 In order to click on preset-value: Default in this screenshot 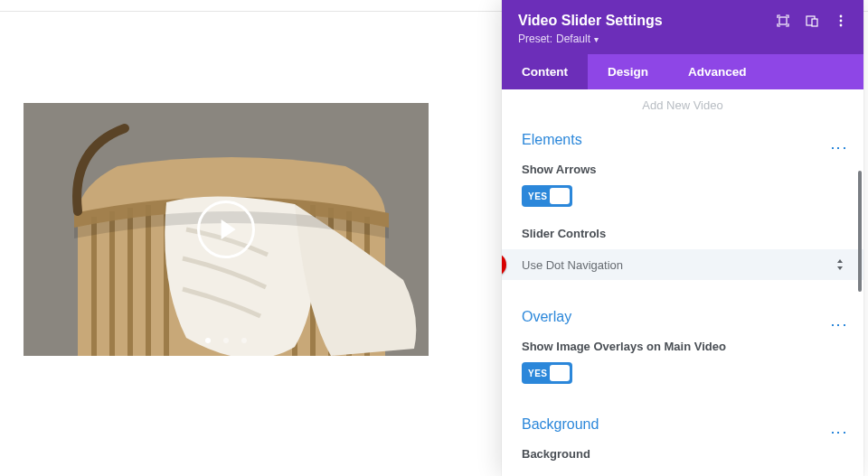, I will do `click(573, 39)`.